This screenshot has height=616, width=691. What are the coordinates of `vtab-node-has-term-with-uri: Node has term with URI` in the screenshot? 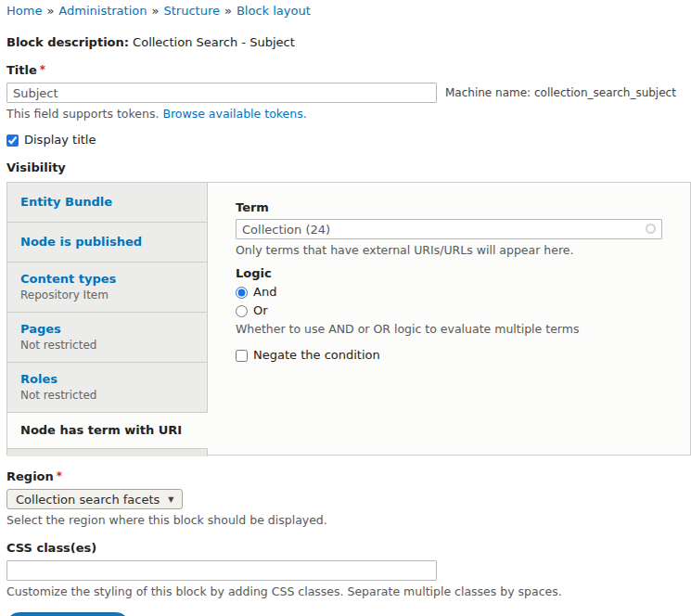 It's located at (108, 430).